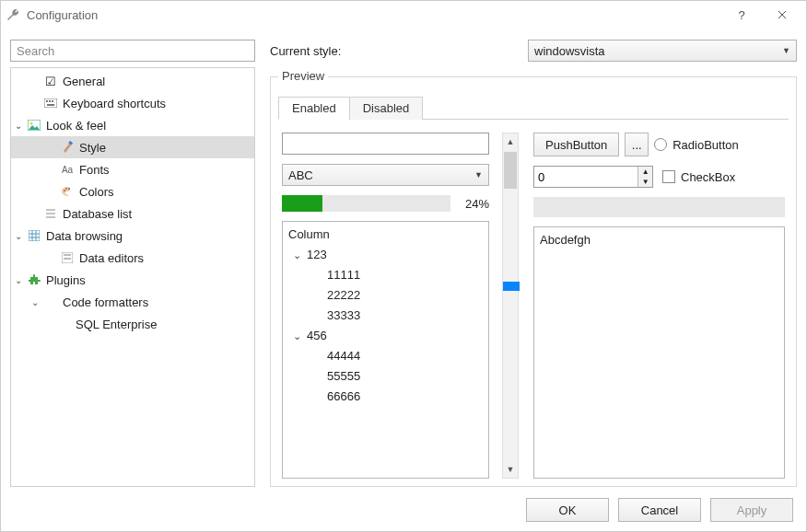  I want to click on preview-lineedit, so click(385, 144).